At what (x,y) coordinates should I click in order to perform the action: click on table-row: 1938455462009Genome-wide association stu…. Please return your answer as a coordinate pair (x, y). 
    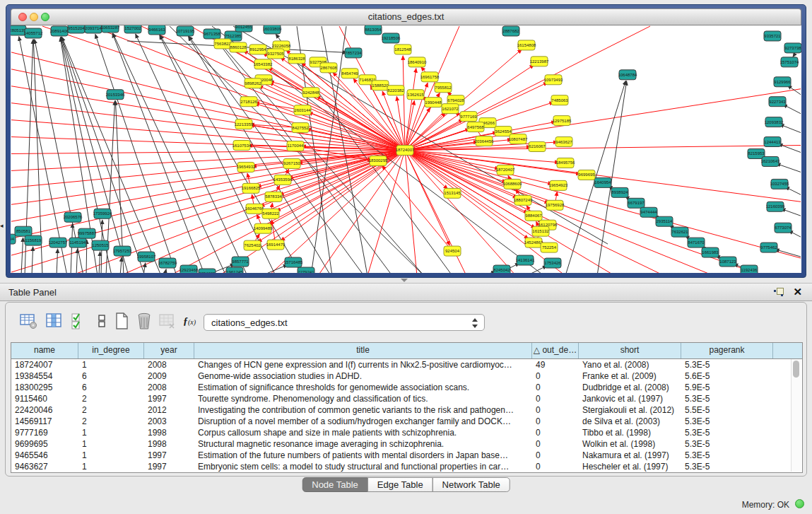
    Looking at the image, I should click on (407, 376).